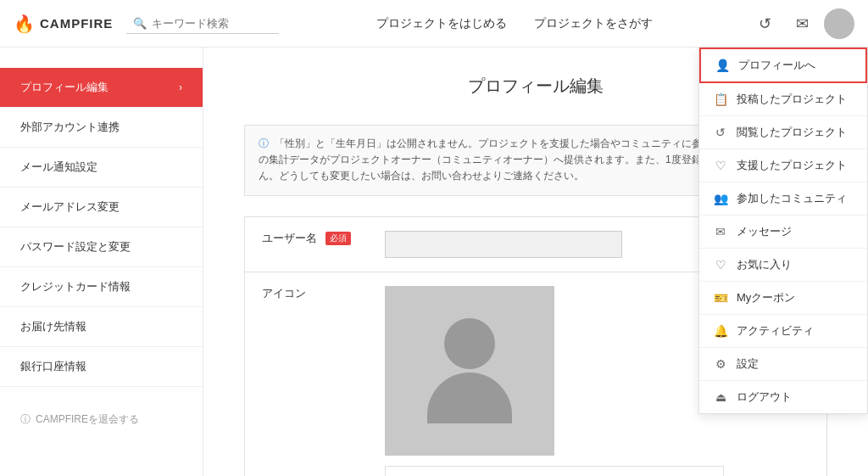  What do you see at coordinates (181, 87) in the screenshot?
I see `chevron-icon-0: ›` at bounding box center [181, 87].